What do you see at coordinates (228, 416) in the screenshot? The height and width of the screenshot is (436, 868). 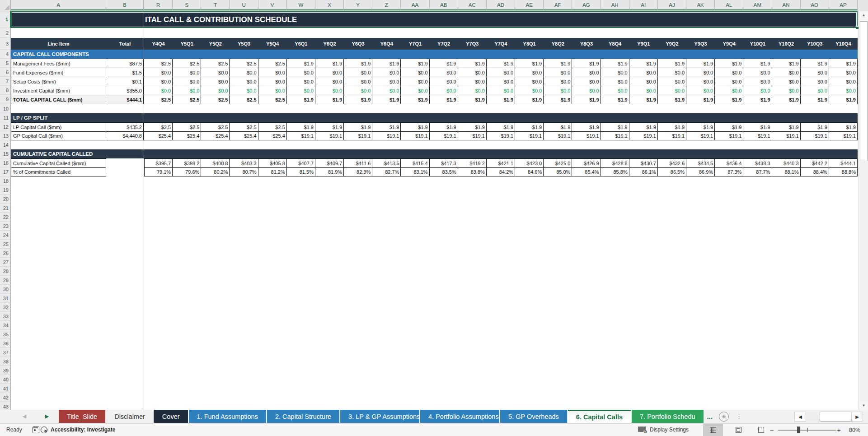 I see `sheet-tab-1-fund-assumptions: 1. Fund Assumptions` at bounding box center [228, 416].